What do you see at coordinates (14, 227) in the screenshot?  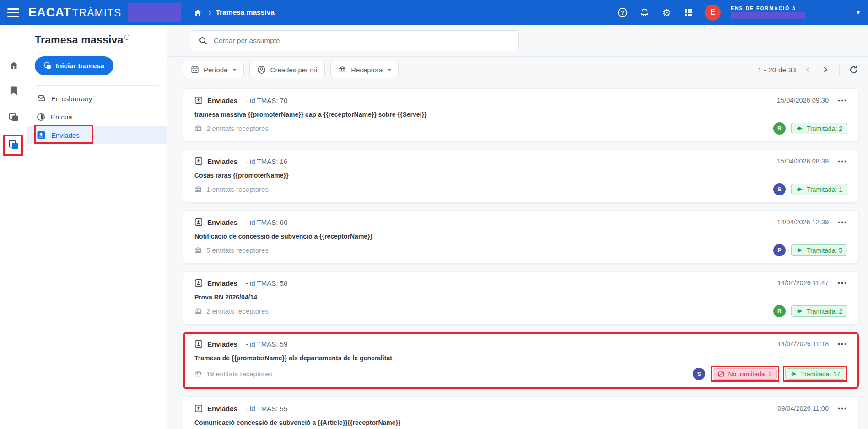 I see `icon-rail` at bounding box center [14, 227].